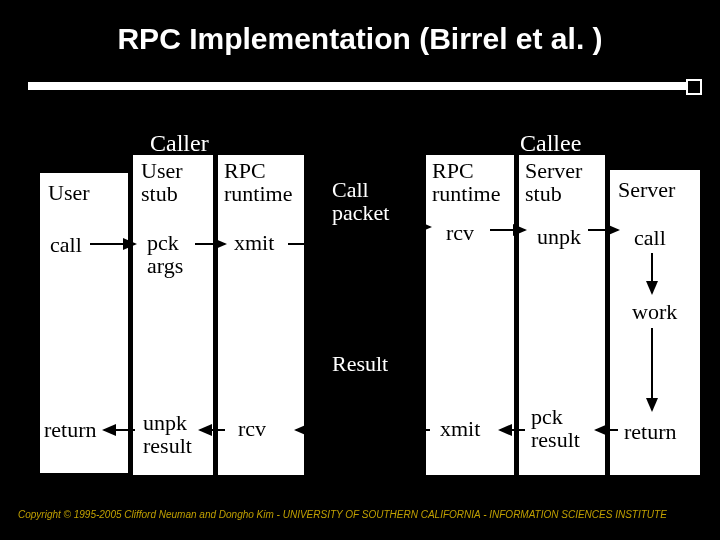 Image resolution: width=720 pixels, height=540 pixels. What do you see at coordinates (258, 182) in the screenshot?
I see `col-header-rpc-client: RPC runtime` at bounding box center [258, 182].